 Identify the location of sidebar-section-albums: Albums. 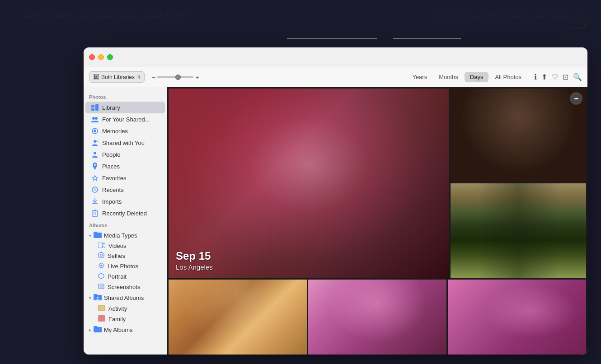
(125, 224).